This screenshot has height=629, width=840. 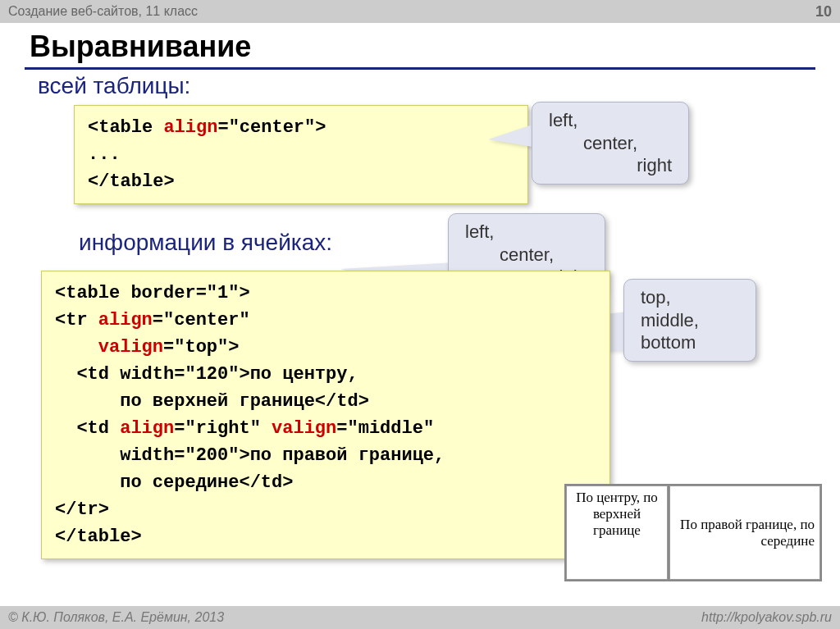 I want to click on code-line: <table border="1">, so click(x=326, y=294).